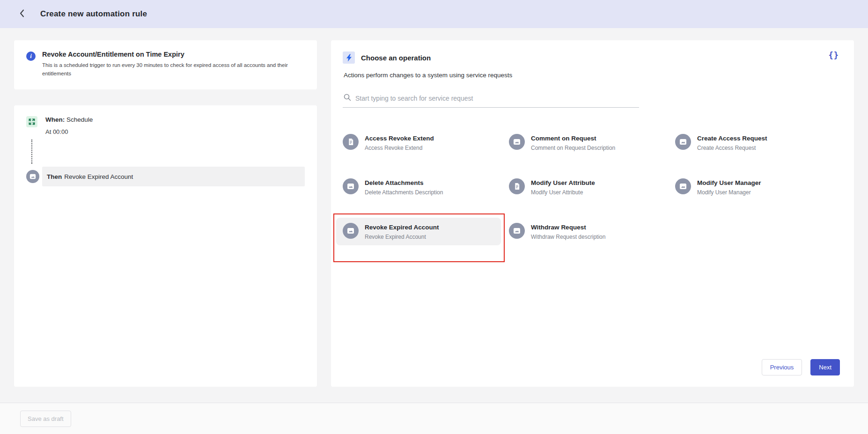 The height and width of the screenshot is (434, 868). Describe the element at coordinates (592, 75) in the screenshot. I see `operation-panel-subtitle: Actions perform changes to a system usin…` at that location.